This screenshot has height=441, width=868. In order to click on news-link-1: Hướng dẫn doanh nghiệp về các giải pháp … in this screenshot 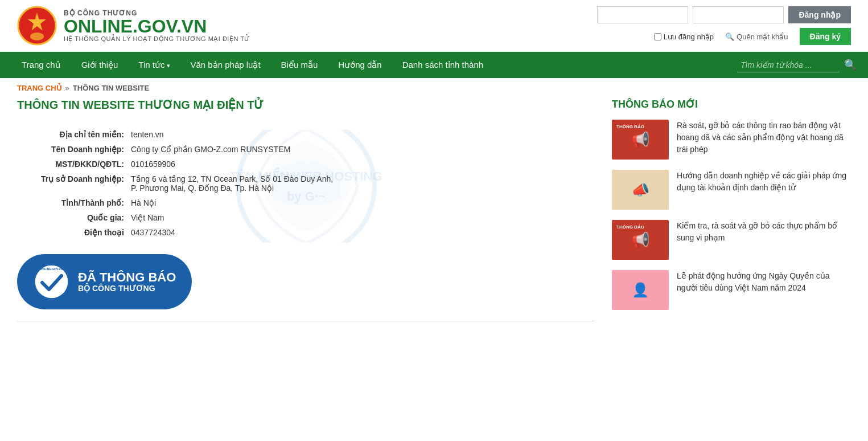, I will do `click(762, 181)`.